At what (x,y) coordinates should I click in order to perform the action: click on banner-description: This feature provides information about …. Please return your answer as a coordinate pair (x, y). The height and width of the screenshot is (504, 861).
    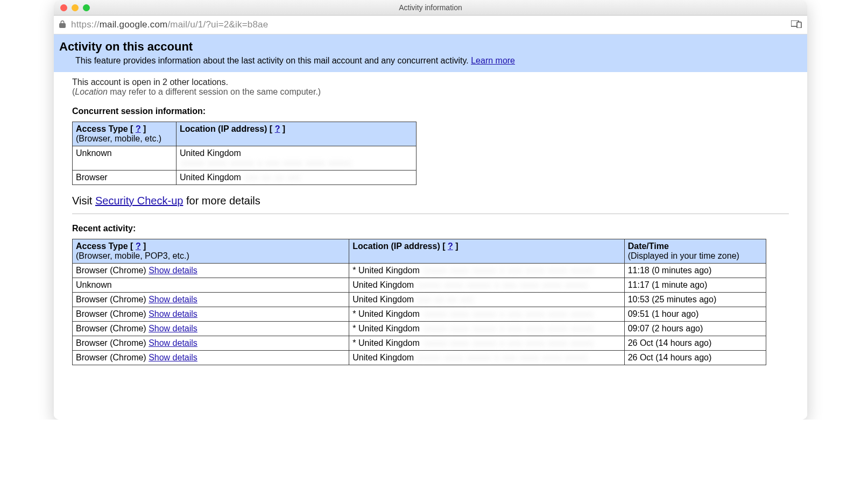
    Looking at the image, I should click on (439, 61).